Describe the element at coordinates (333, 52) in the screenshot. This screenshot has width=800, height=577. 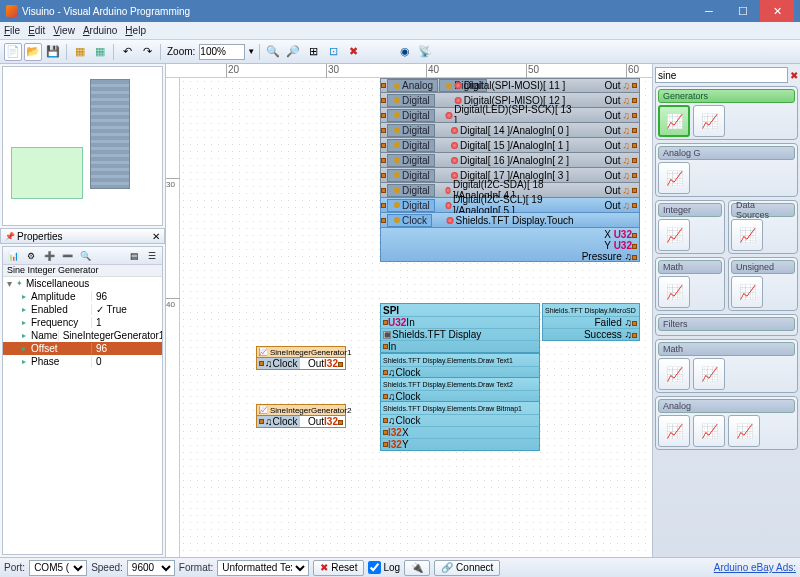
I see `zoom-sel-button: ⊡` at that location.